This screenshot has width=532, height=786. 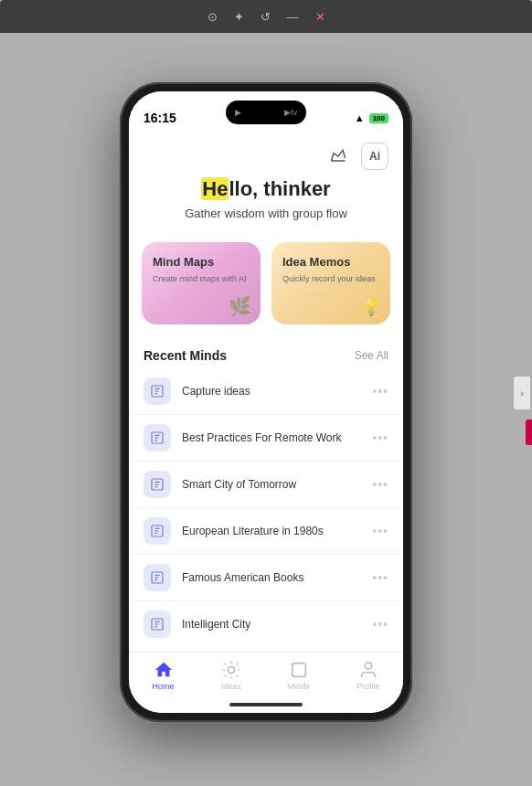 What do you see at coordinates (238, 112) in the screenshot?
I see `dynamic-island-left: ▶` at bounding box center [238, 112].